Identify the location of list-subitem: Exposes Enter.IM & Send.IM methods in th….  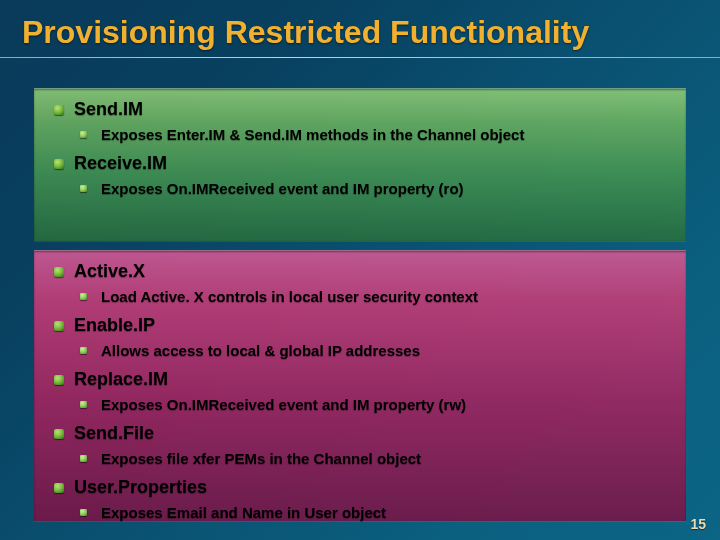
(360, 136).